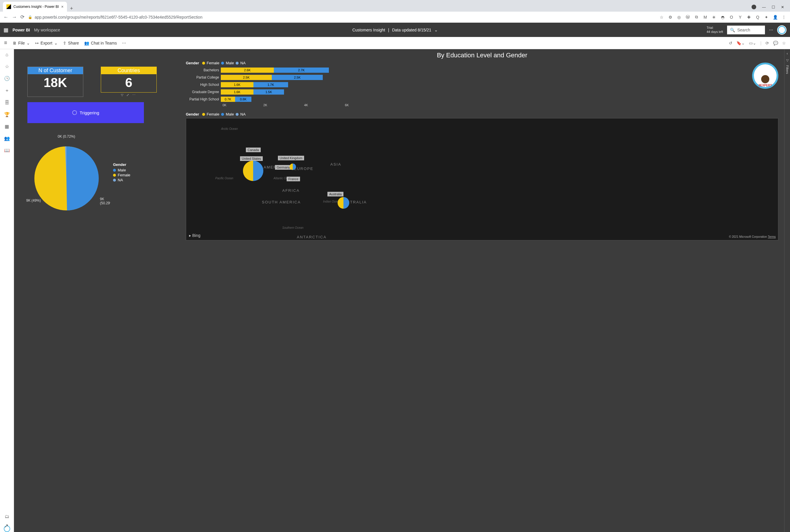  Describe the element at coordinates (482, 85) in the screenshot. I see `bar-row: High School1.6K1.7K` at that location.